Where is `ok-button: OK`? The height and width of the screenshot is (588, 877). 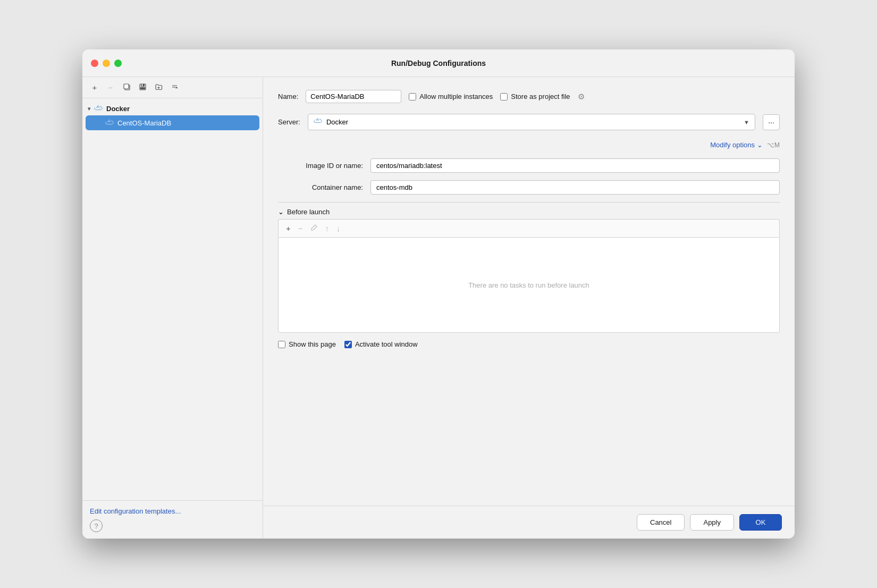
ok-button: OK is located at coordinates (761, 522).